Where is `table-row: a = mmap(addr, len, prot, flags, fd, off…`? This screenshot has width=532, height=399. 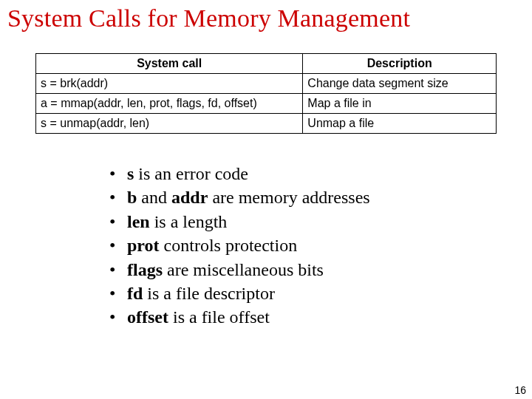 table-row: a = mmap(addr, len, prot, flags, fd, off… is located at coordinates (266, 103).